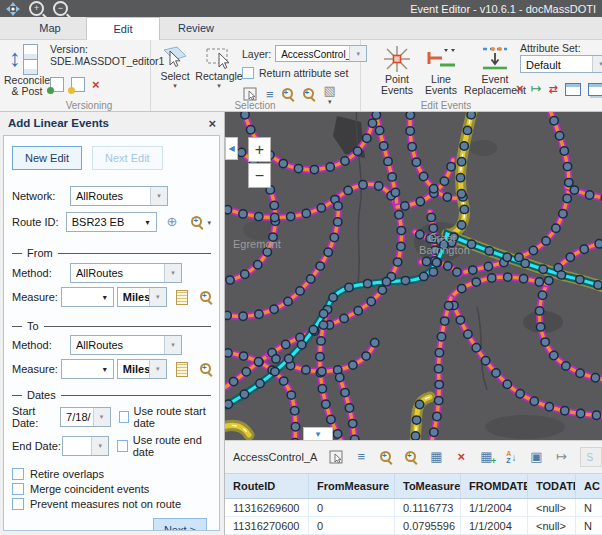  Describe the element at coordinates (414, 508) in the screenshot. I see `table-row: 1131626960000.11167731/1/2004<null>N` at that location.